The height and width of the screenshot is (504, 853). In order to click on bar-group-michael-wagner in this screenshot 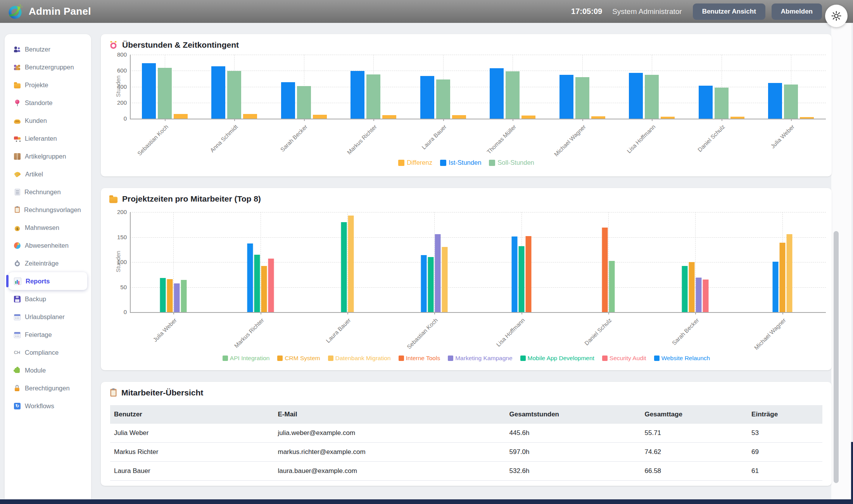, I will do `click(582, 87)`.